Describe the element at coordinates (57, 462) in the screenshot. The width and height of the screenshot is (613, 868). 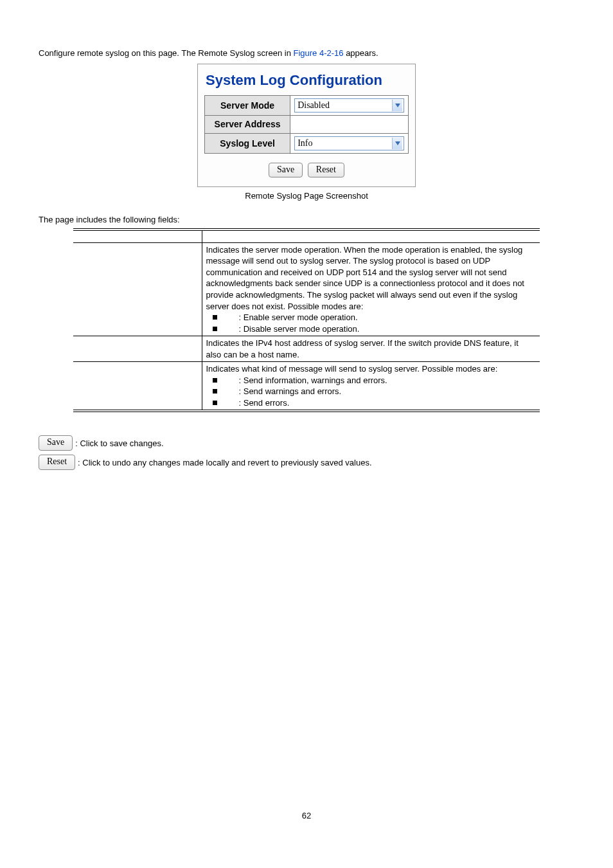
I see `reset-button-inline: Reset` at that location.